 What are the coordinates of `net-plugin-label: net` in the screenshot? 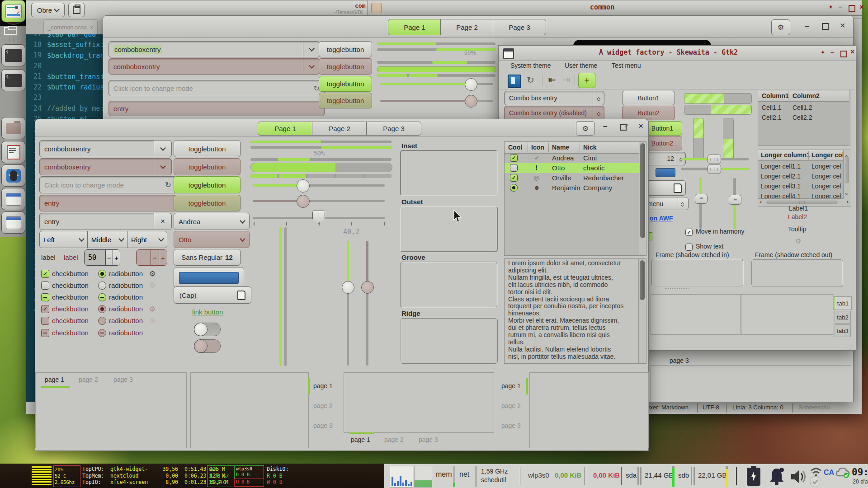 It's located at (464, 474).